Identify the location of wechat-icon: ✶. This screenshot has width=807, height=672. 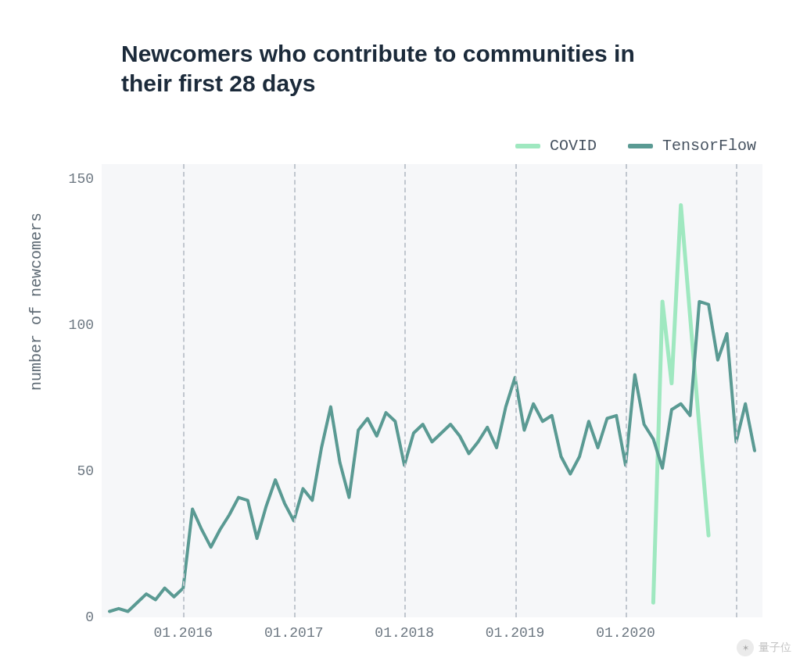
(745, 648).